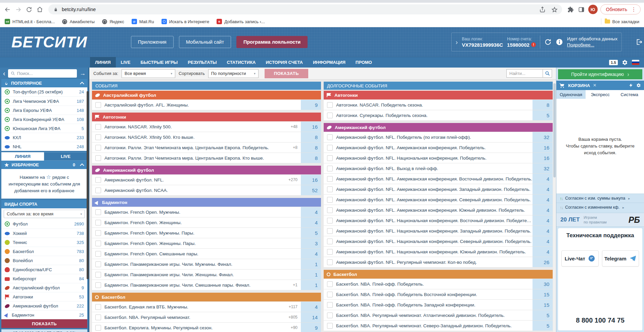 Image resolution: width=644 pixels, height=332 pixels. Describe the element at coordinates (438, 105) in the screenshot. I see `event-row: Автогонки. NASCAR. Победитель сезона.8` at that location.